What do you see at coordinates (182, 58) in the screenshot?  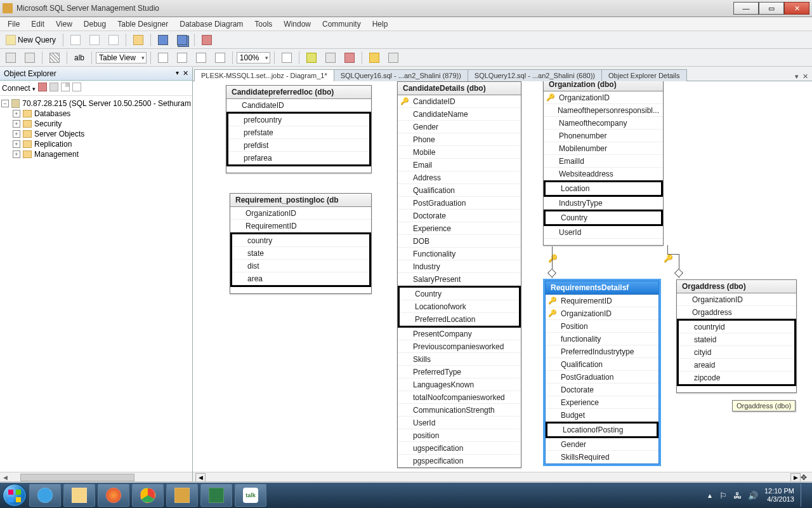 I see `recalc-button` at bounding box center [182, 58].